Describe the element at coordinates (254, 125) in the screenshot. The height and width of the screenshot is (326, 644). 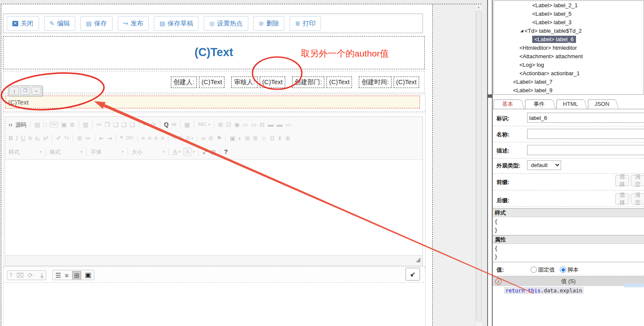
I see `textarea-icon: ▭` at that location.